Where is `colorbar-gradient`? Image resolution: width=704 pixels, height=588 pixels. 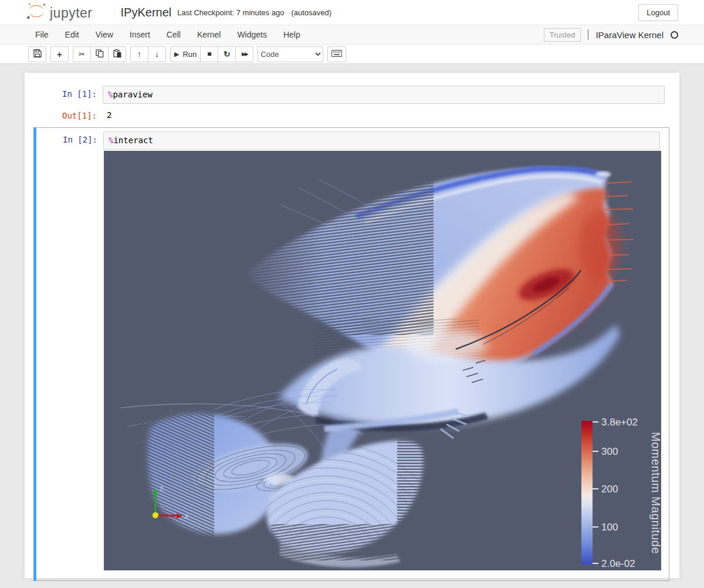 colorbar-gradient is located at coordinates (587, 493).